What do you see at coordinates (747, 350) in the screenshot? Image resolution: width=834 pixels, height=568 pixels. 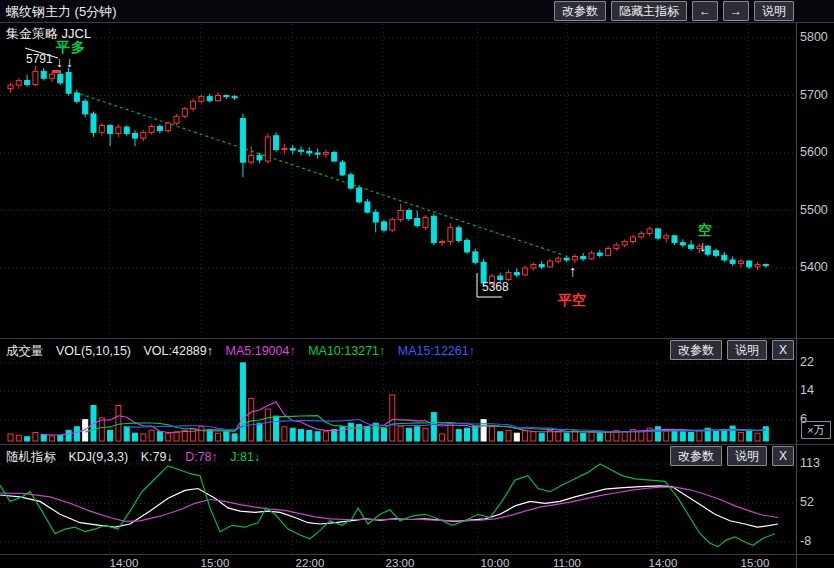 I see `volume-help-button: 说明` at bounding box center [747, 350].